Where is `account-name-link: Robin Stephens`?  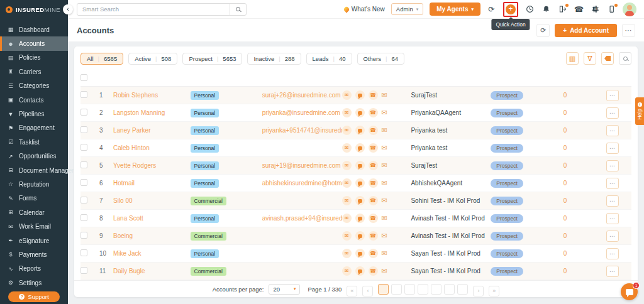
account-name-link: Robin Stephens is located at coordinates (152, 95).